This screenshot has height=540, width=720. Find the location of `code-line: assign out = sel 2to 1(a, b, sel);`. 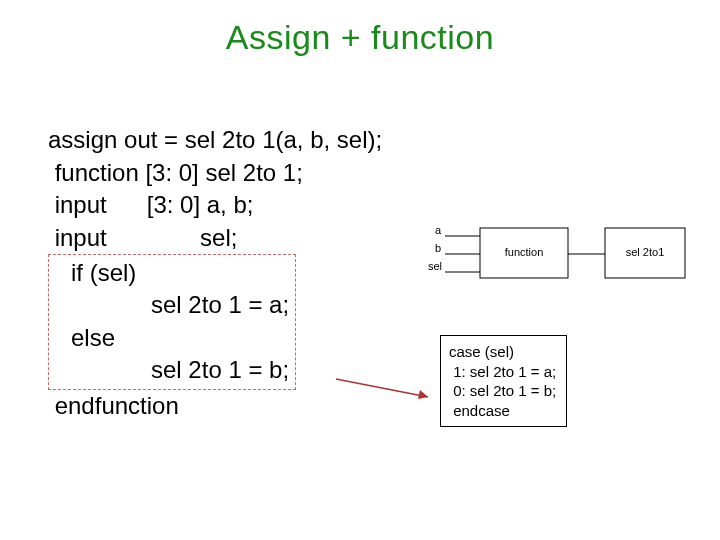

code-line: assign out = sel 2to 1(a, b, sel); is located at coordinates (215, 140).